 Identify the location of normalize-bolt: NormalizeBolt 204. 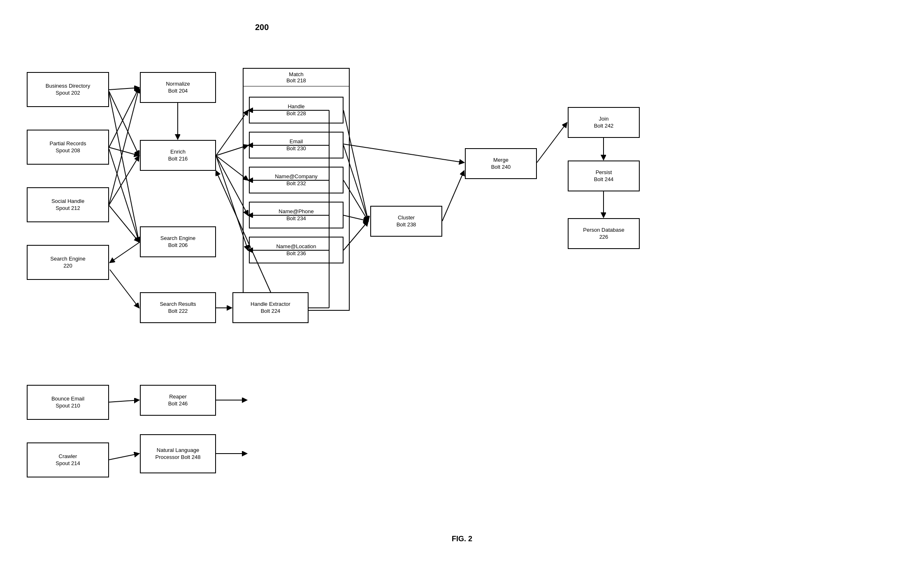
(178, 87).